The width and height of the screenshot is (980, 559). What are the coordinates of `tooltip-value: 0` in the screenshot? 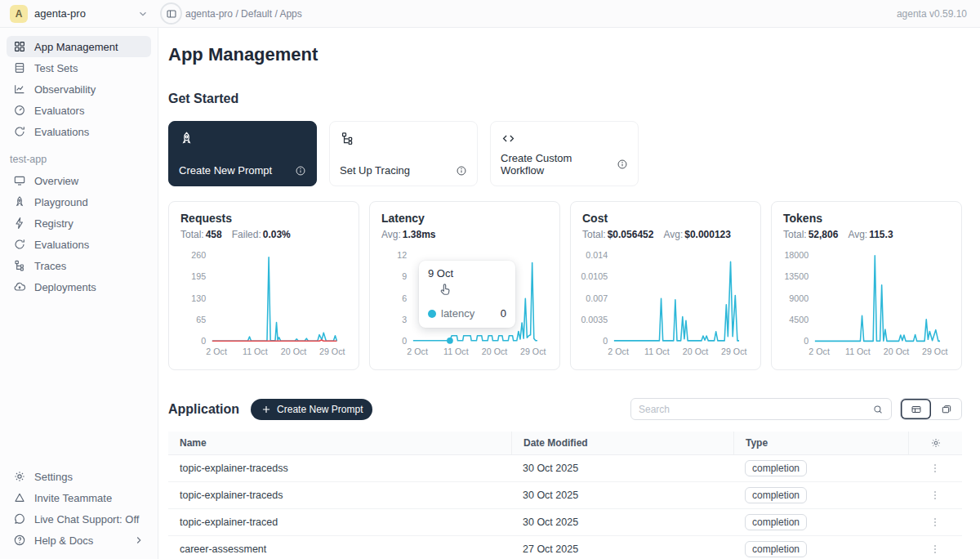 It's located at (503, 314).